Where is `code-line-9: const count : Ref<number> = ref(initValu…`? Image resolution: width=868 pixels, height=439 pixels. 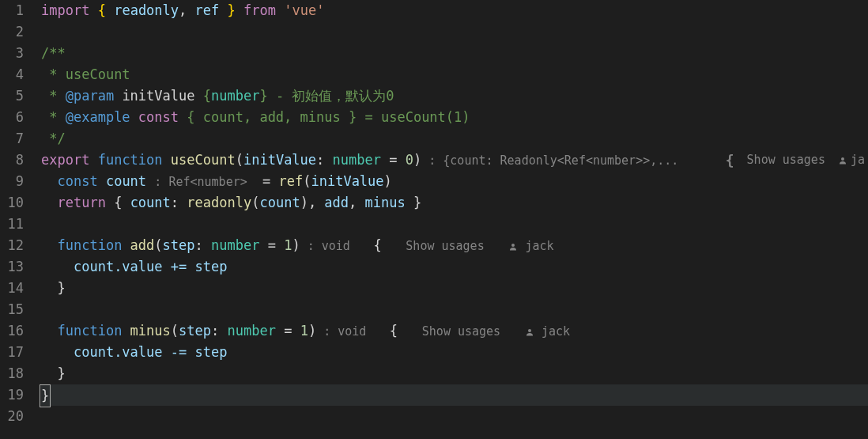
code-line-9: const count : Ref<number> = ref(initValu… is located at coordinates (455, 182).